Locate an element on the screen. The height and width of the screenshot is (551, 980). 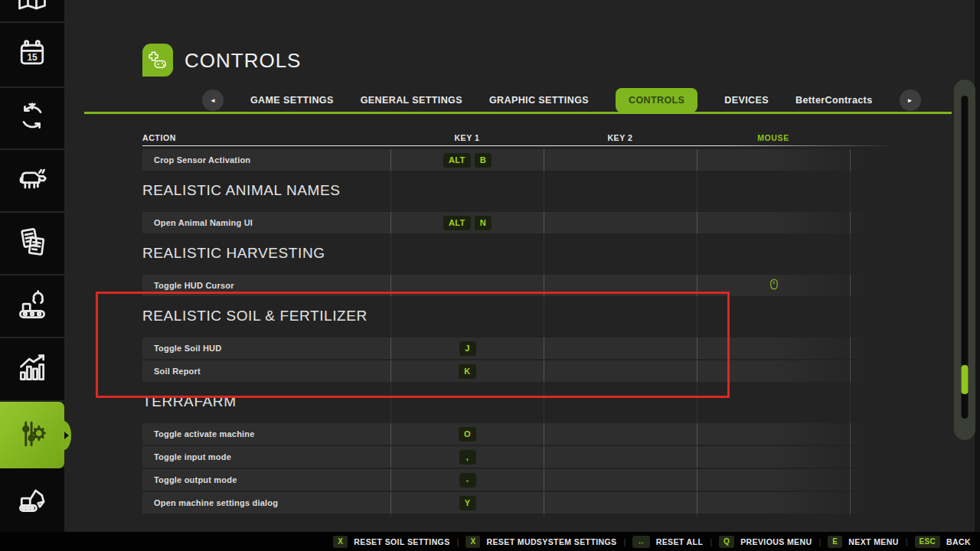
tab-game-settings: GAME SETTINGS is located at coordinates (292, 100).